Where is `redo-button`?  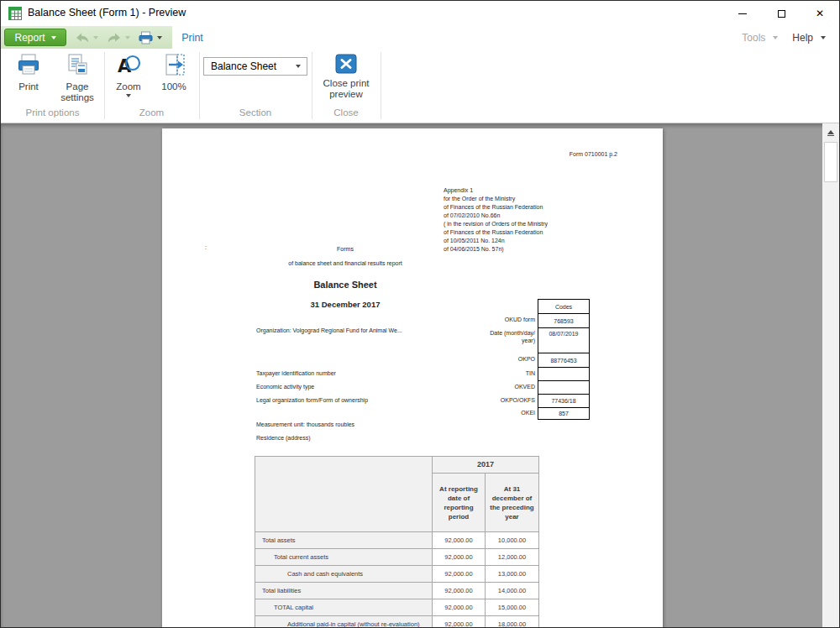
redo-button is located at coordinates (114, 38).